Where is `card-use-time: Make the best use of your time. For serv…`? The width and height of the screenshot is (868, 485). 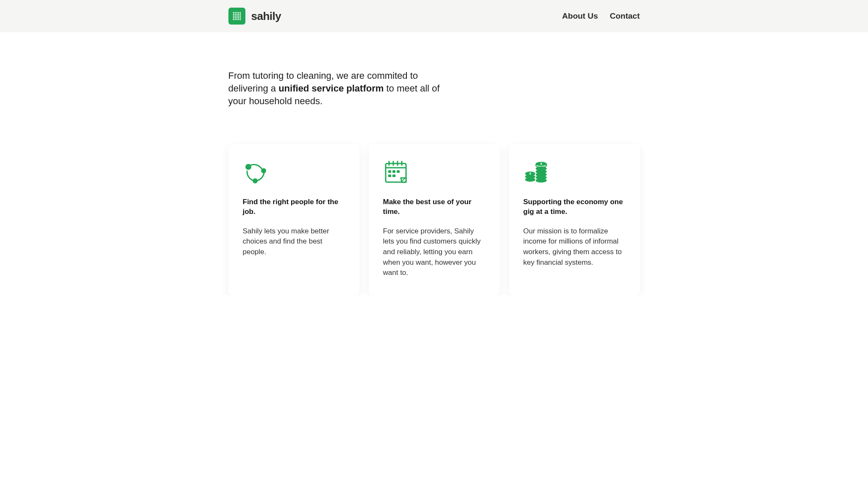 card-use-time: Make the best use of your time. For serv… is located at coordinates (434, 219).